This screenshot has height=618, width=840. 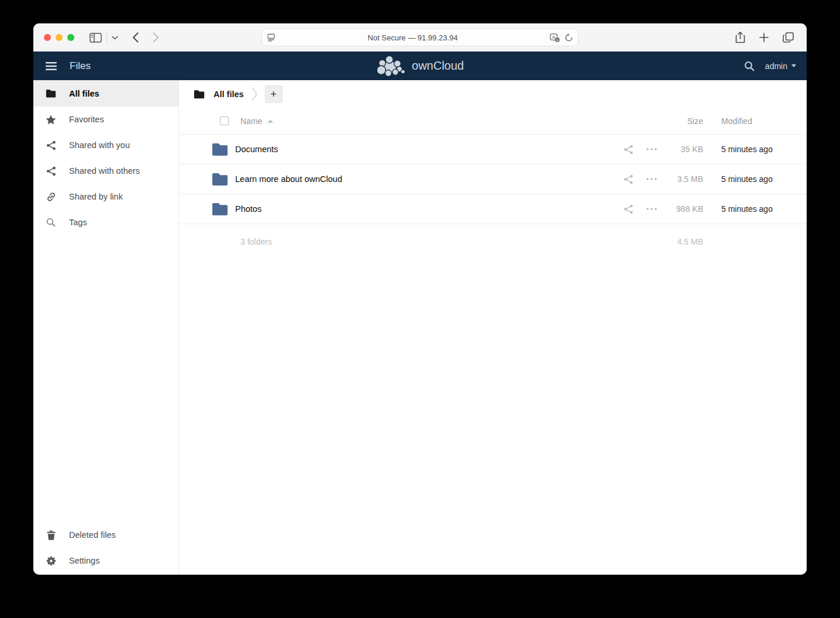 I want to click on traffic-lights, so click(x=59, y=37).